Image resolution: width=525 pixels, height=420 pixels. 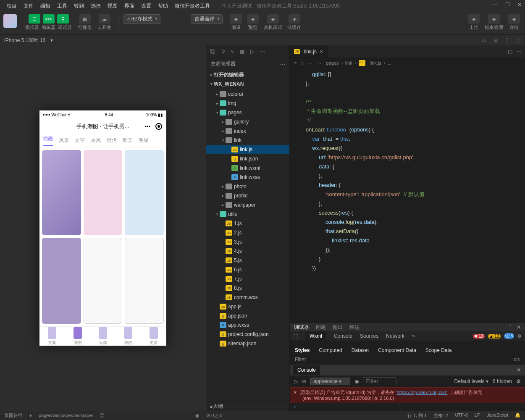 I want to click on menu-item: 微信开发者工具, so click(x=192, y=6).